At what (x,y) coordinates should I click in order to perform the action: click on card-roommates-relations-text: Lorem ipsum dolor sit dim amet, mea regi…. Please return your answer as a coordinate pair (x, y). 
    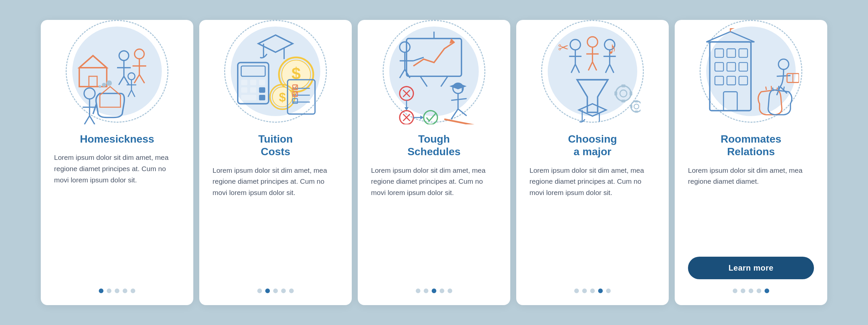
    Looking at the image, I should click on (751, 206).